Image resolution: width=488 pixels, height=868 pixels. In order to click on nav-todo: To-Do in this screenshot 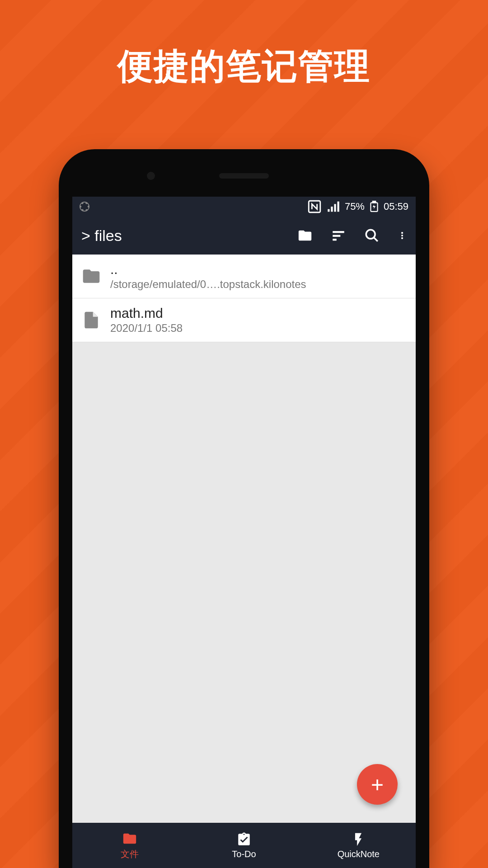, I will do `click(244, 845)`.